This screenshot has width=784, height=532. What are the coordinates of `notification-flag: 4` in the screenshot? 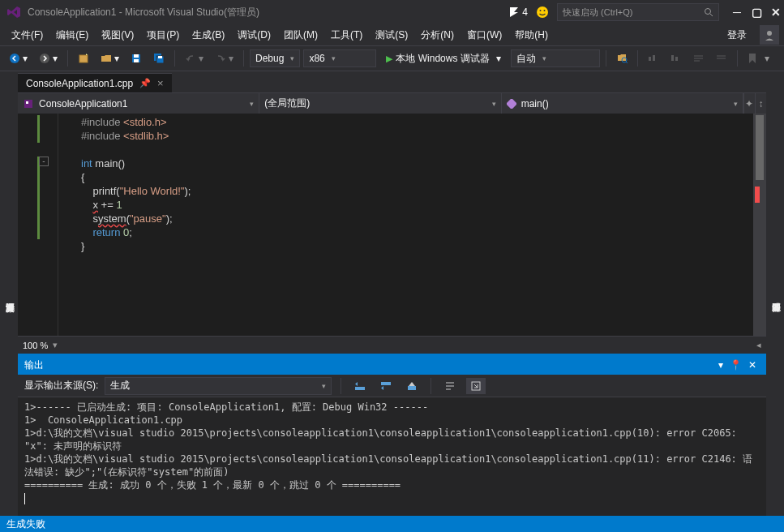 It's located at (519, 12).